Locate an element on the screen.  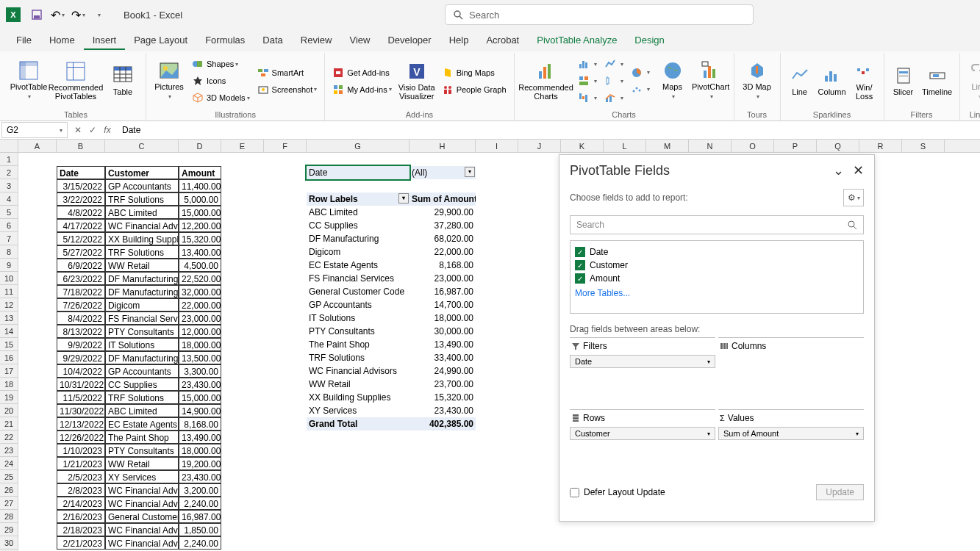
cell-C9: WW Retail is located at coordinates (142, 265).